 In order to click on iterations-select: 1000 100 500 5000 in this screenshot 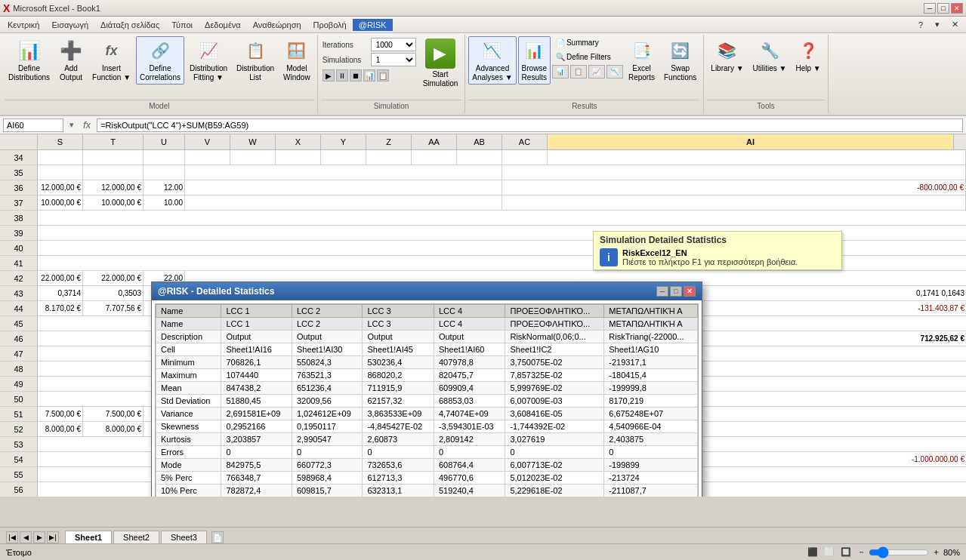, I will do `click(393, 45)`.